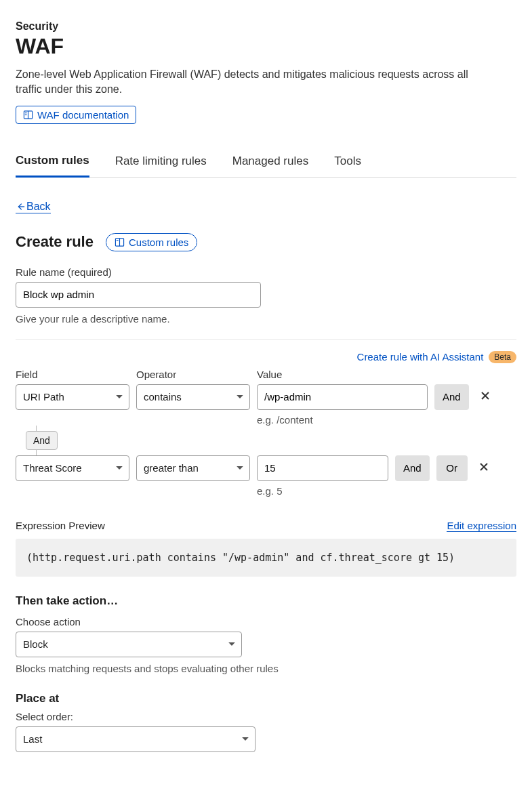 The height and width of the screenshot is (803, 532). Describe the element at coordinates (249, 83) in the screenshot. I see `page-description: Zone-level Web Application Firewall (WAF…` at that location.